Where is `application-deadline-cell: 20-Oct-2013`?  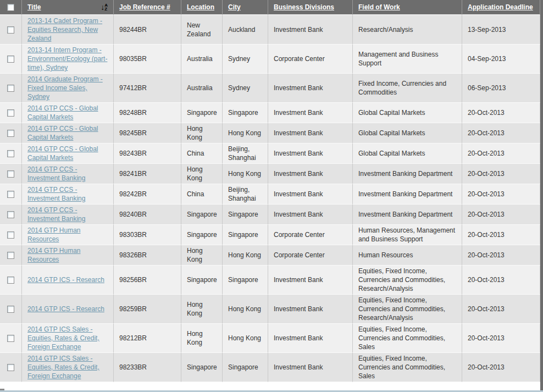 application-deadline-cell: 20-Oct-2013 is located at coordinates (501, 367).